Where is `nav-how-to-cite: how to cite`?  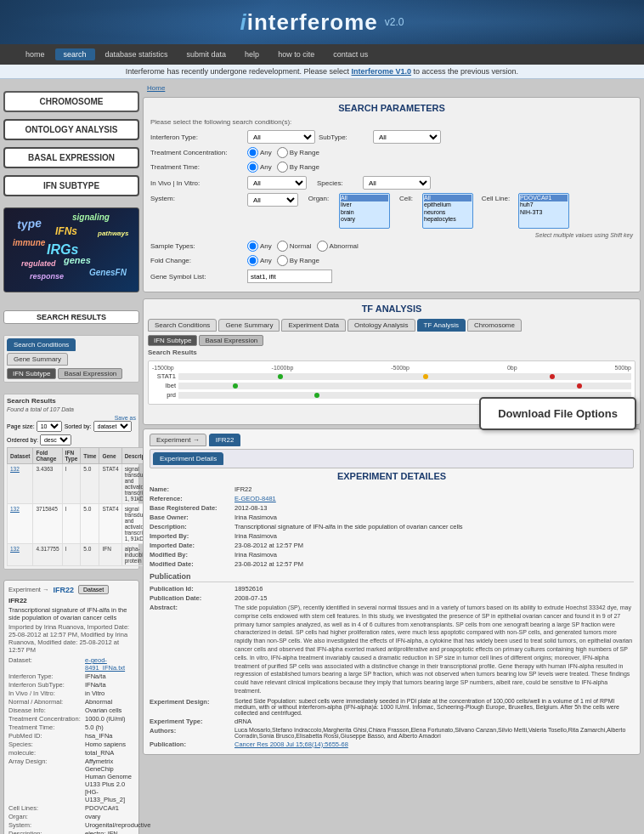
nav-how-to-cite: how to cite is located at coordinates (296, 54).